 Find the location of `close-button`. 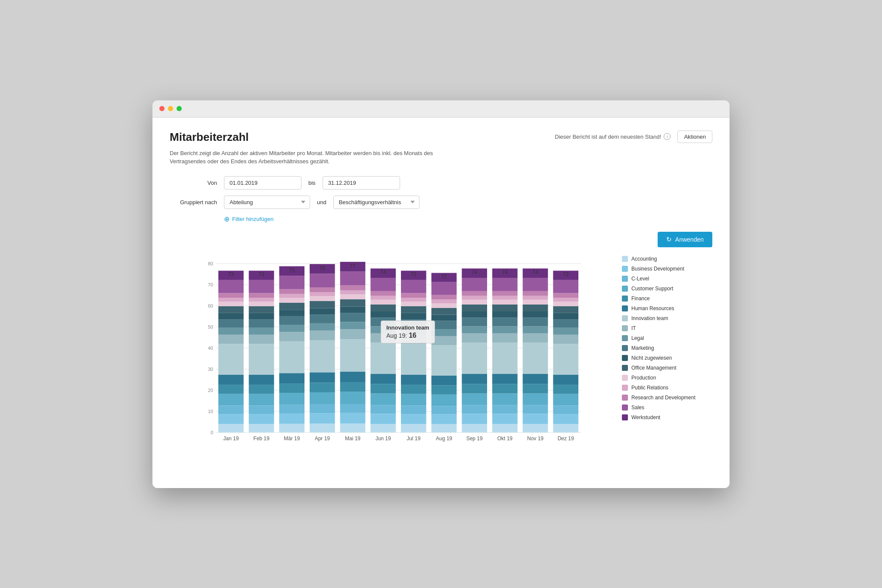

close-button is located at coordinates (162, 109).